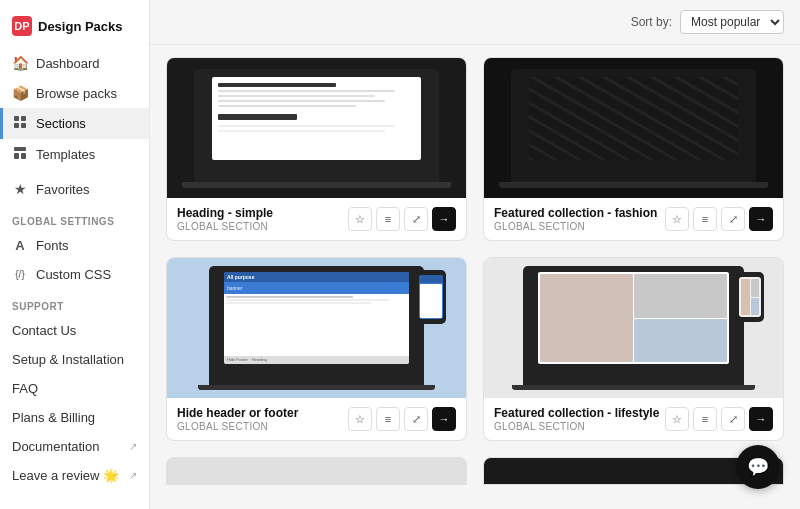 The width and height of the screenshot is (800, 509). I want to click on browse-packs-icon: 📦, so click(20, 93).